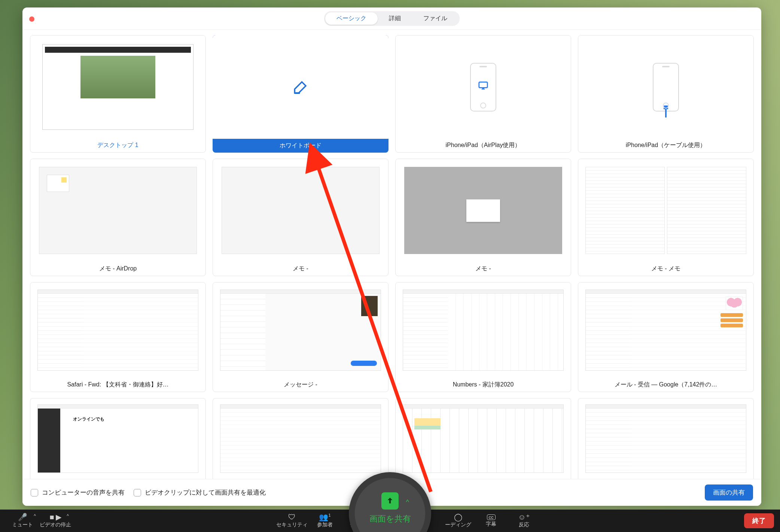 This screenshot has width=780, height=532. I want to click on tile-label: Safari - Fwd: 【文科省・御連絡】好…, so click(118, 385).